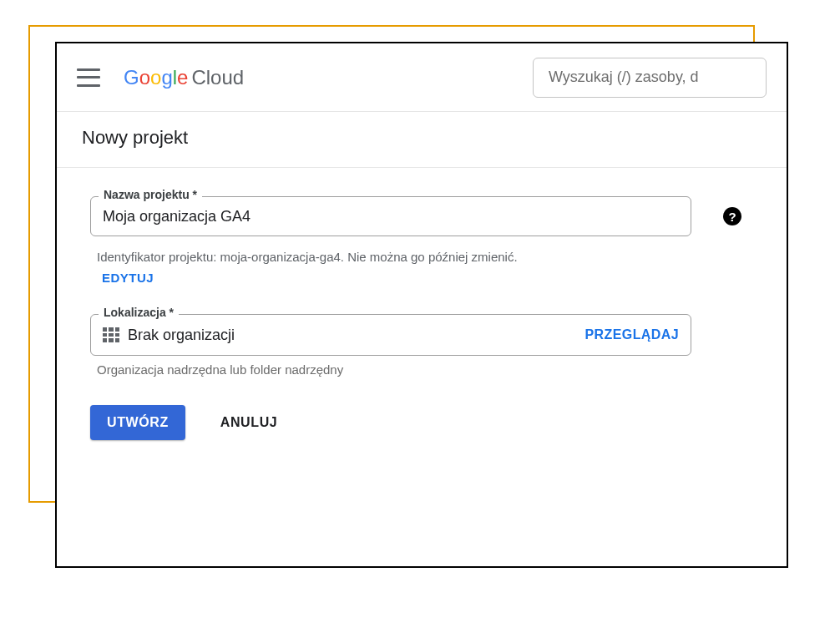 The image size is (840, 623). I want to click on location-value: Brak organizacji, so click(181, 336).